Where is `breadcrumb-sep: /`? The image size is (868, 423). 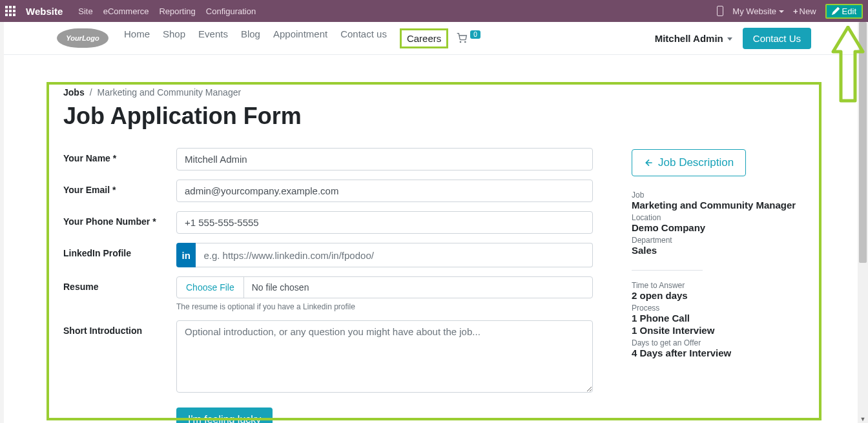
breadcrumb-sep: / is located at coordinates (91, 92).